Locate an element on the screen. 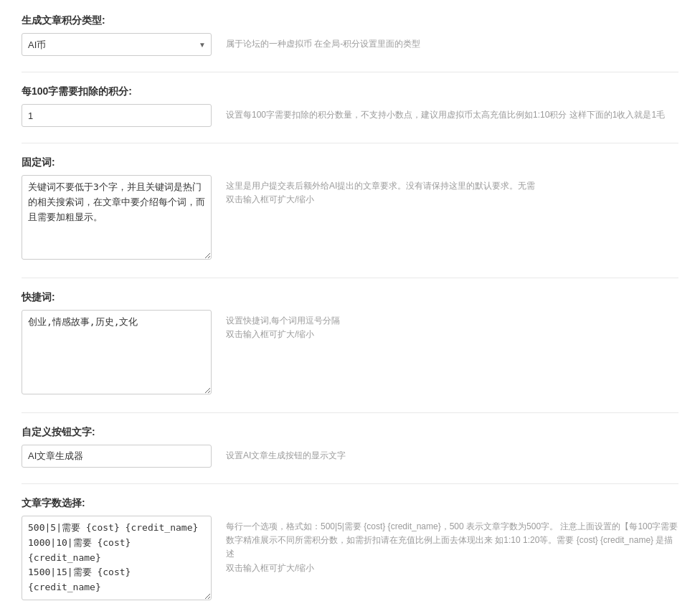 The height and width of the screenshot is (601, 700). section4-label: 快捷词: is located at coordinates (350, 298).